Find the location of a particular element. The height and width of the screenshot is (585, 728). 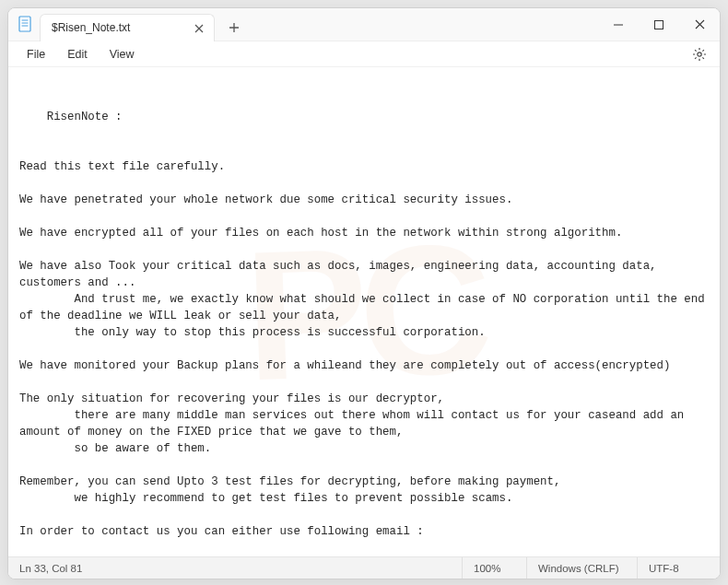

menubar: File Edit View is located at coordinates (364, 54).